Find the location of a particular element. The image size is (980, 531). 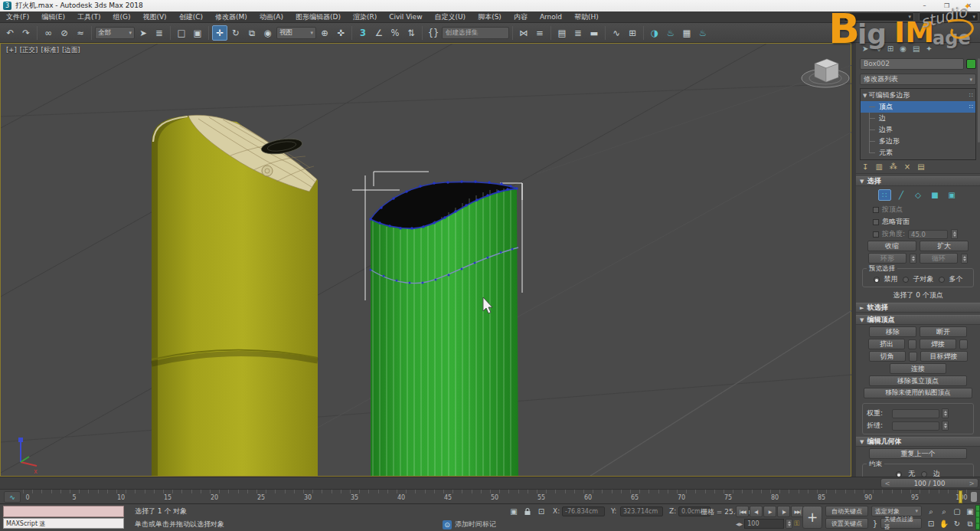

menu-item: 动画(A) is located at coordinates (271, 17).